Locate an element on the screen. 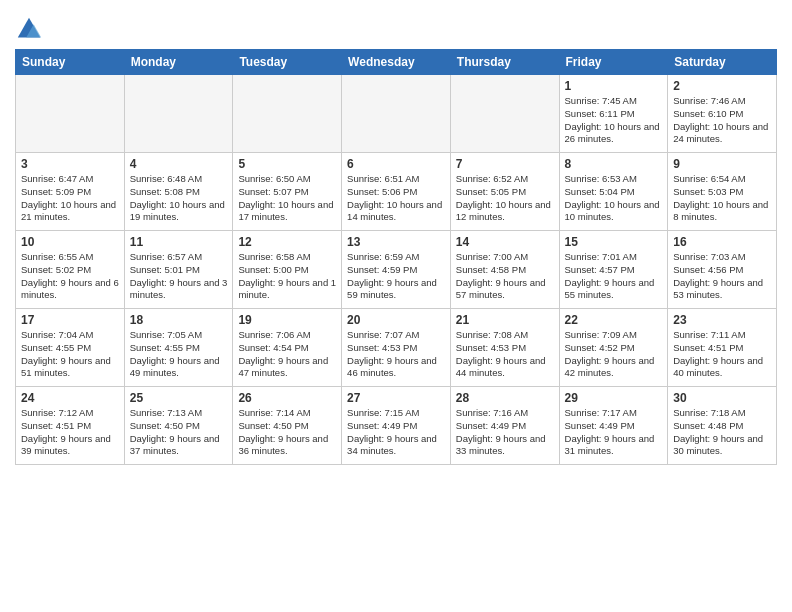 Image resolution: width=792 pixels, height=612 pixels. week-row-1: 1Sunrise: 7:45 AMSunset: 6:11 PMDaylight… is located at coordinates (396, 114).